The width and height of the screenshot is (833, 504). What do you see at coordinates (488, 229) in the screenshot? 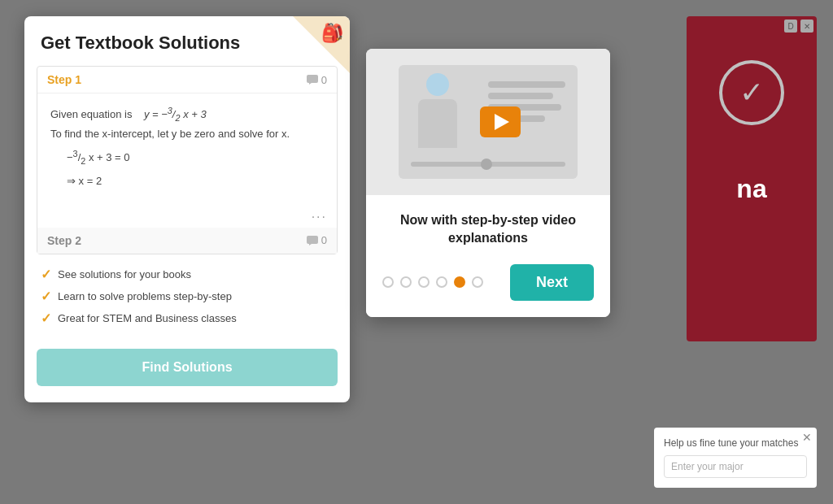
I see `video-title: Now with step-by-step video explanations` at bounding box center [488, 229].